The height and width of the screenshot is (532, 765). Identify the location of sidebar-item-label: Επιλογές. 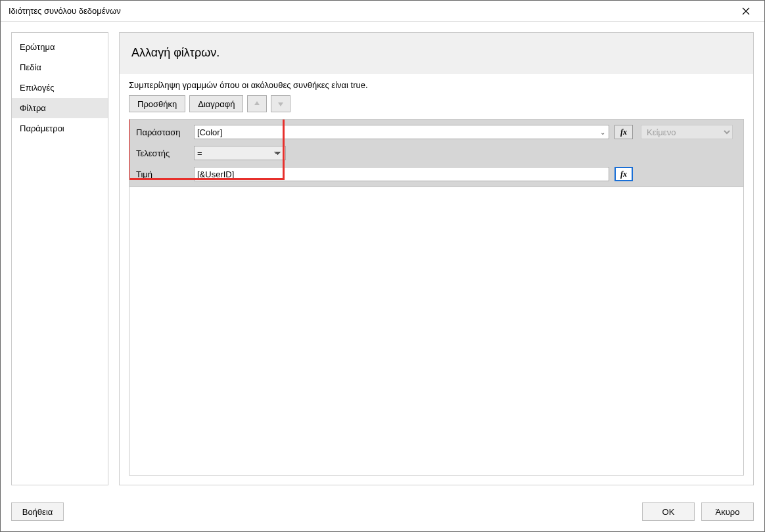
(37, 88).